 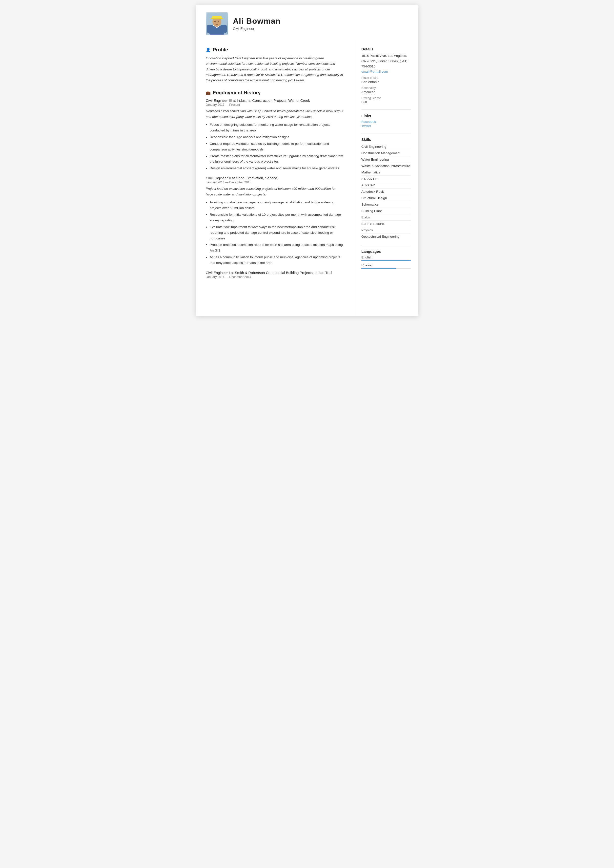 What do you see at coordinates (307, 178) in the screenshot?
I see `resume-body: 👤 Profile Innovation inspired Civil Engi…` at bounding box center [307, 178].